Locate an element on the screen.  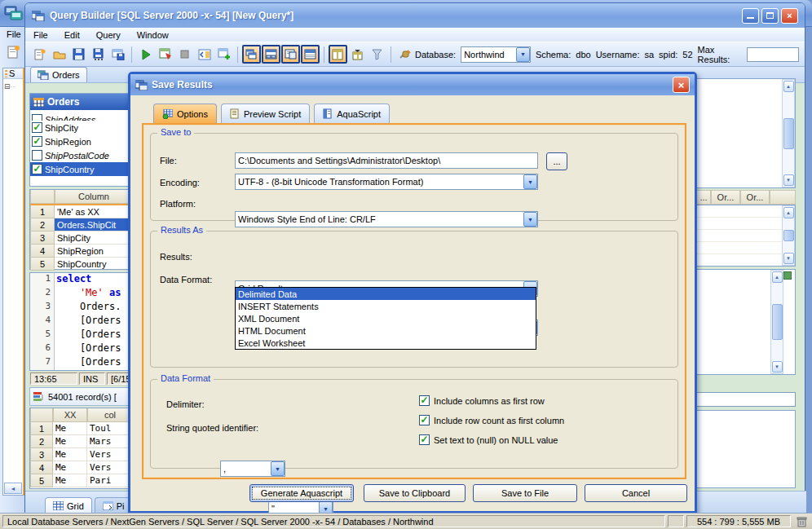
results-row: 2MeMars is located at coordinates (82, 442).